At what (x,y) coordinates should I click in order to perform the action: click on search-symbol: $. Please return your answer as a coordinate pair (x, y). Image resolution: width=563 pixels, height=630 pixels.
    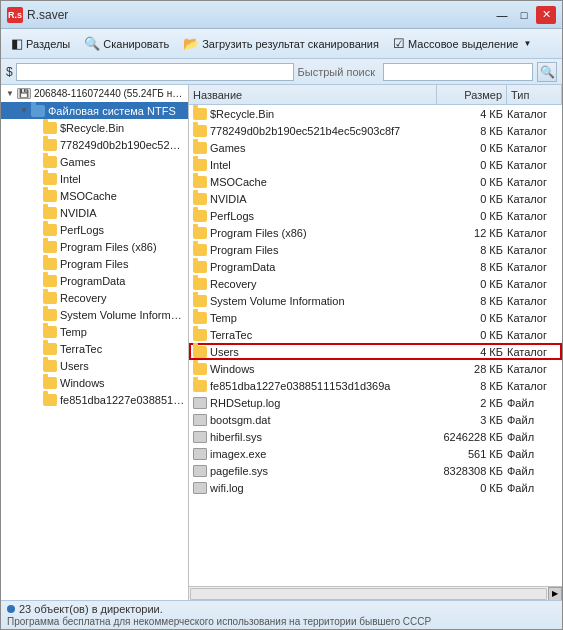
    Looking at the image, I should click on (10, 72).